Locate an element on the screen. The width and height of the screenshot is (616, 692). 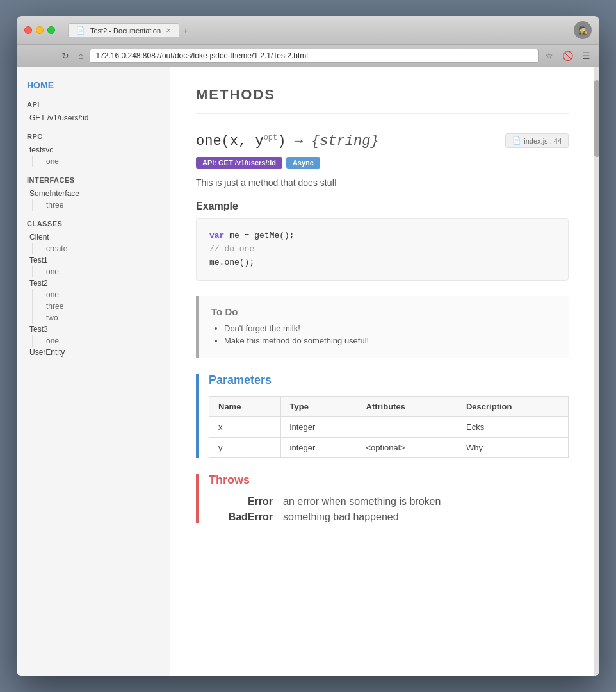
table-row: y integer <optional> Why is located at coordinates (389, 447).